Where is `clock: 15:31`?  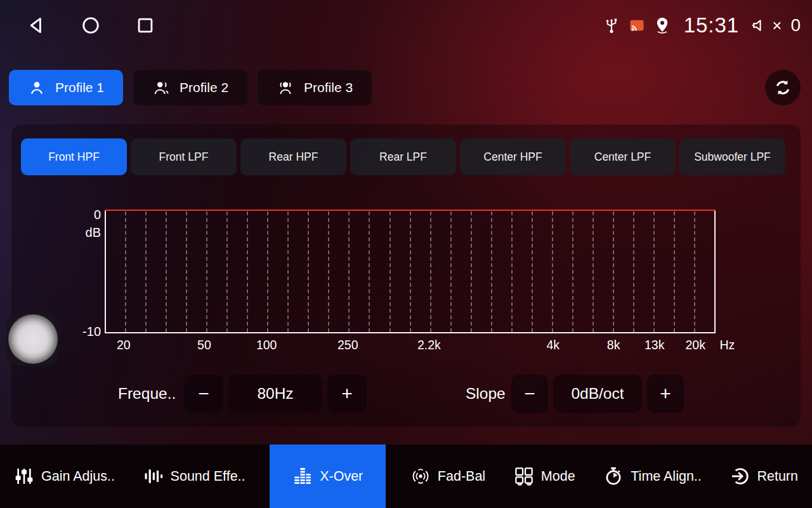 clock: 15:31 is located at coordinates (712, 25).